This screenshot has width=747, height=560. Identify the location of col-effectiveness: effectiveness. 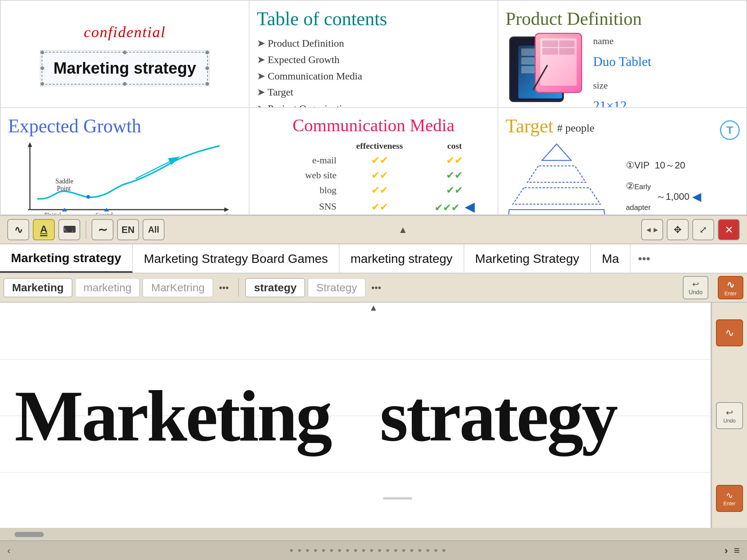
(380, 146).